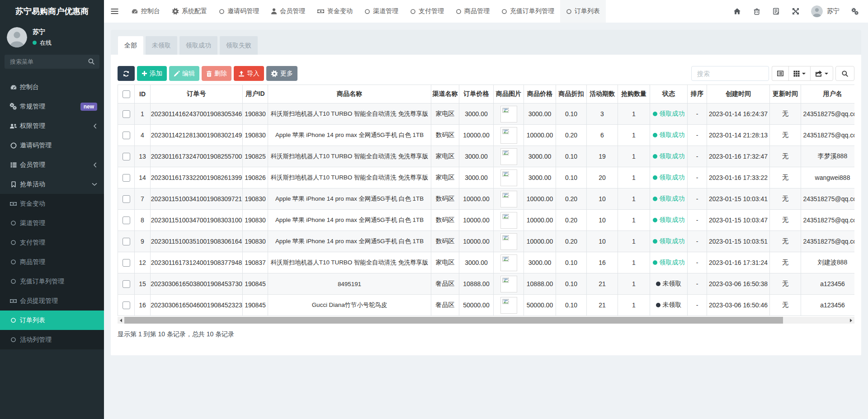  Describe the element at coordinates (127, 94) in the screenshot. I see `select-all-checkbox` at that location.